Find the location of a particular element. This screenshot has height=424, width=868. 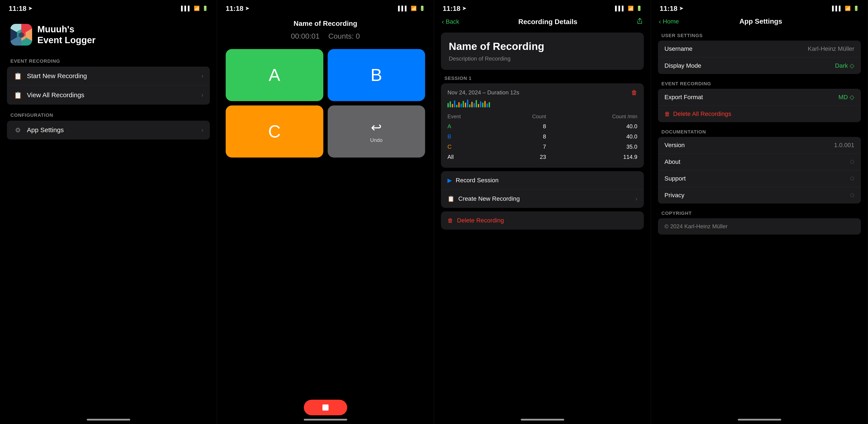

user-settings-group: Username Karl-Heinz Müller Display Mode … is located at coordinates (760, 57).